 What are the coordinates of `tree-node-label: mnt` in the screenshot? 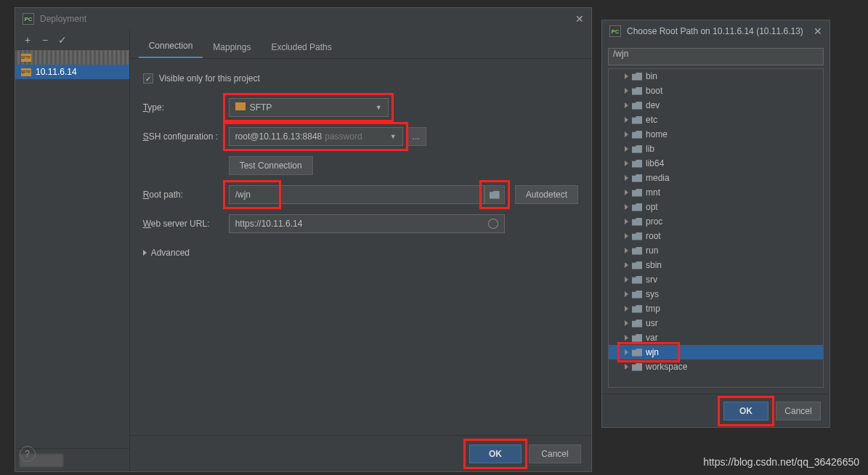 It's located at (653, 192).